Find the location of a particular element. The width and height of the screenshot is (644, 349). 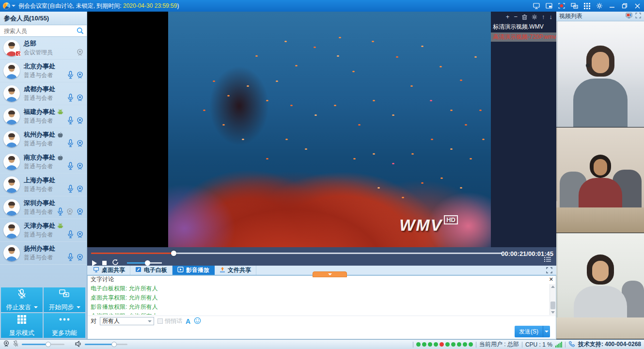

more-functions-button: 更多功能 is located at coordinates (64, 326).